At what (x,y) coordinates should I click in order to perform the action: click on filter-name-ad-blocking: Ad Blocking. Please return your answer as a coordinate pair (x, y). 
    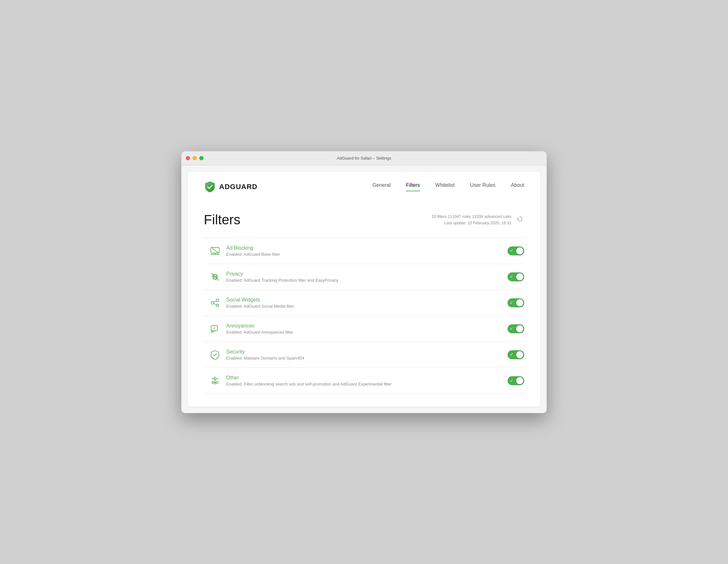
    Looking at the image, I should click on (363, 248).